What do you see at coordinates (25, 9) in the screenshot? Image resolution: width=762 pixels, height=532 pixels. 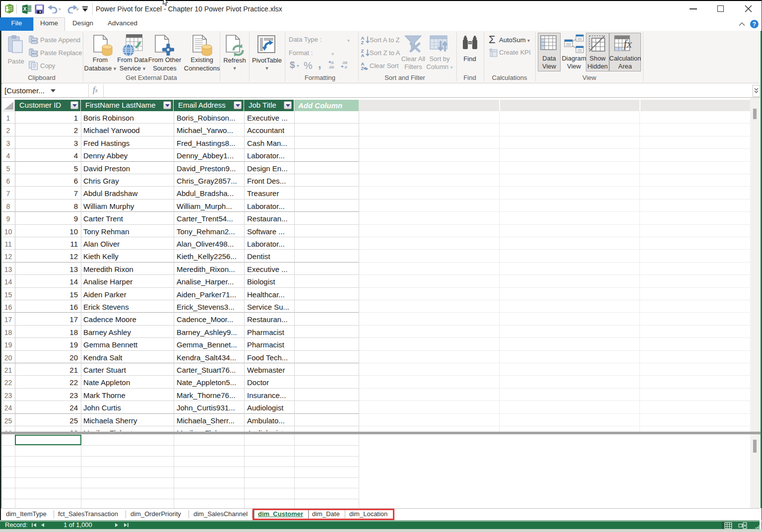 I see `svg-text: X` at bounding box center [25, 9].